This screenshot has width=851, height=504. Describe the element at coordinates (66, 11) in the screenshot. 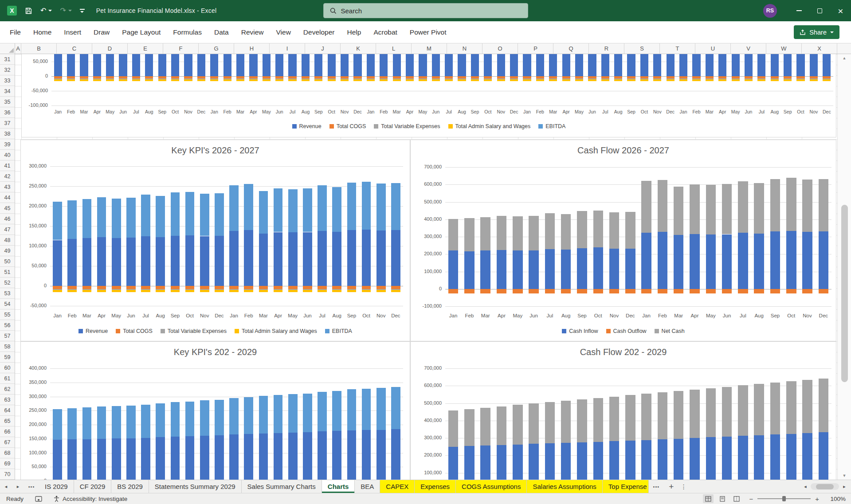

I see `redo-button: ↷` at that location.